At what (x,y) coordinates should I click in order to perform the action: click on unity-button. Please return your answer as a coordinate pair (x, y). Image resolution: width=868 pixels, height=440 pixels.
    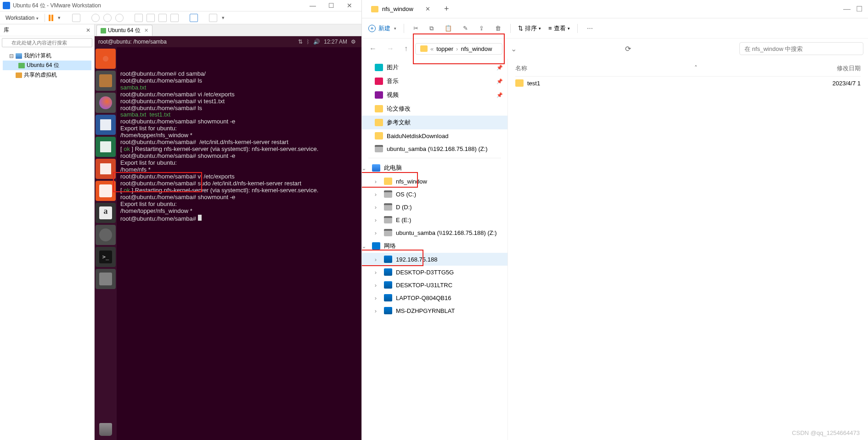
    Looking at the image, I should click on (194, 18).